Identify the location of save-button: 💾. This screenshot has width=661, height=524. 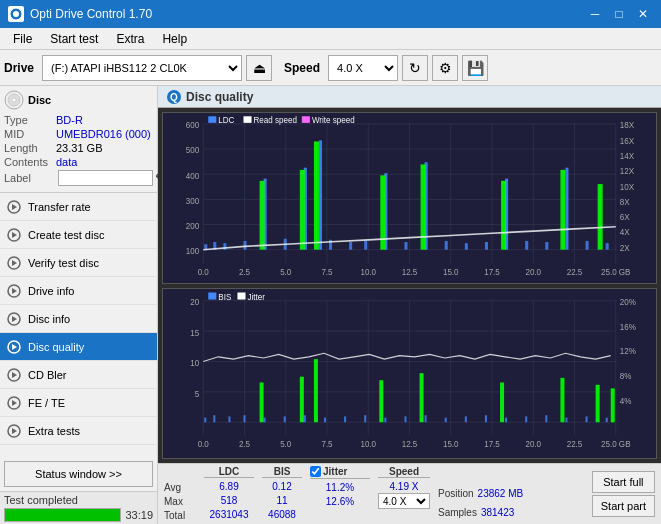
(475, 68).